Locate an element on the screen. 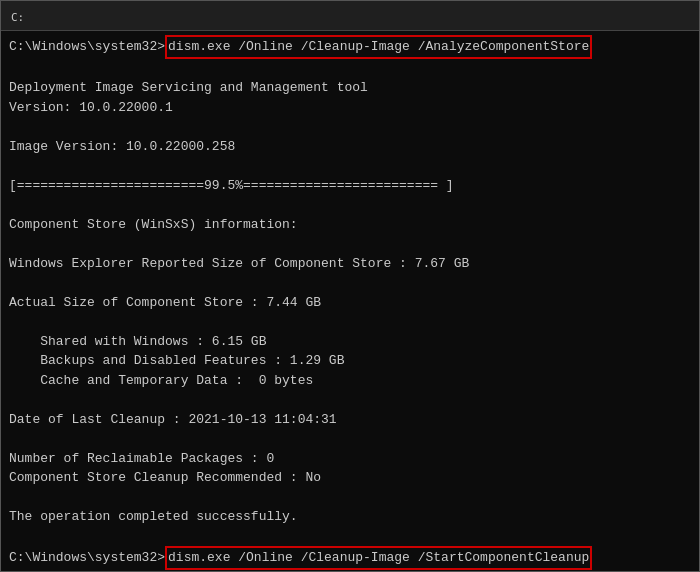 This screenshot has height=572, width=700. output-line: Windows Explorer Reported Size of Compon… is located at coordinates (350, 264).